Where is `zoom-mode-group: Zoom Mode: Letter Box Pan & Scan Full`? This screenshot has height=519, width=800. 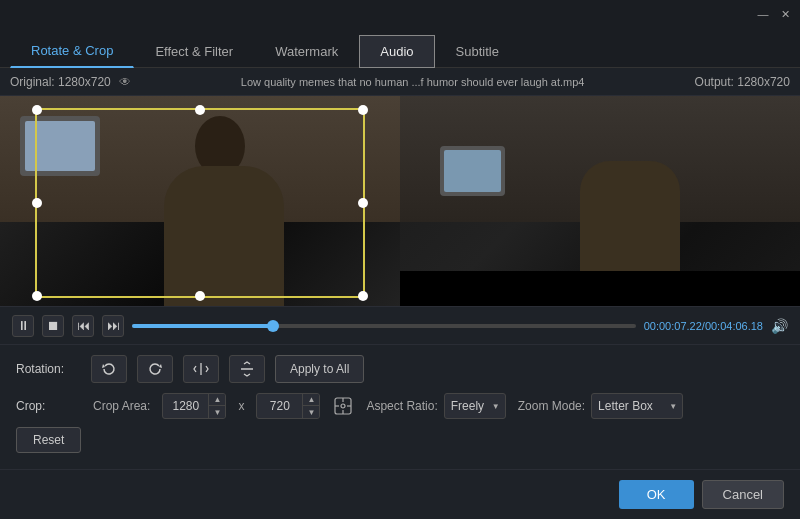 zoom-mode-group: Zoom Mode: Letter Box Pan & Scan Full is located at coordinates (600, 406).